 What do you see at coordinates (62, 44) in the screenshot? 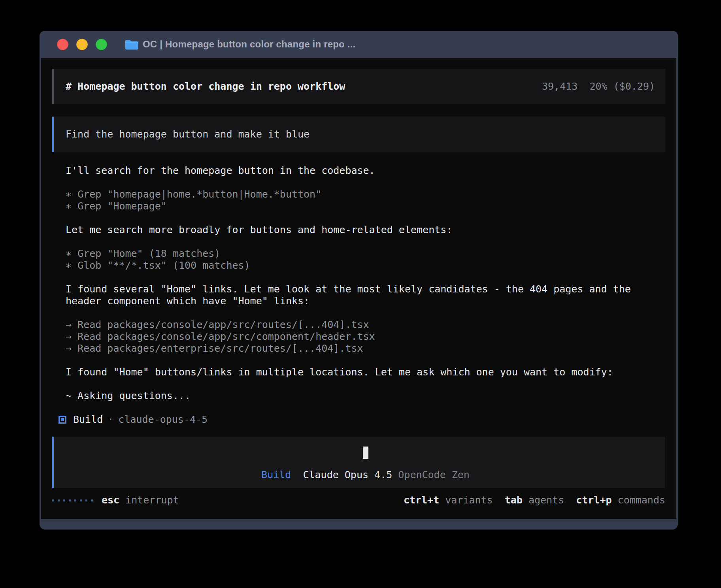
I see `close-button` at bounding box center [62, 44].